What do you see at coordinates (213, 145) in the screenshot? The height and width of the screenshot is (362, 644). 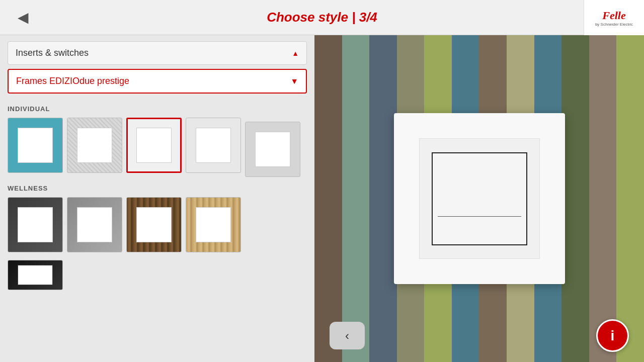 I see `tile-white-plain-inner` at bounding box center [213, 145].